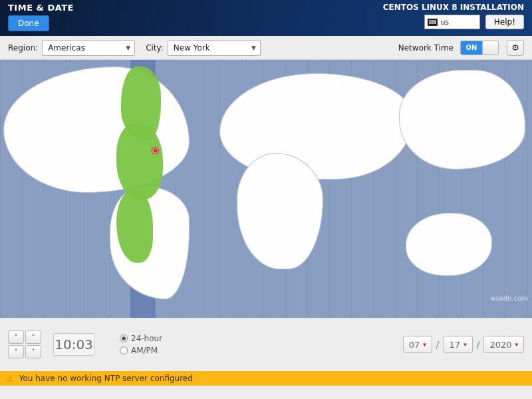 This screenshot has height=399, width=532. I want to click on format-ampm-radio: AM/PM, so click(141, 350).